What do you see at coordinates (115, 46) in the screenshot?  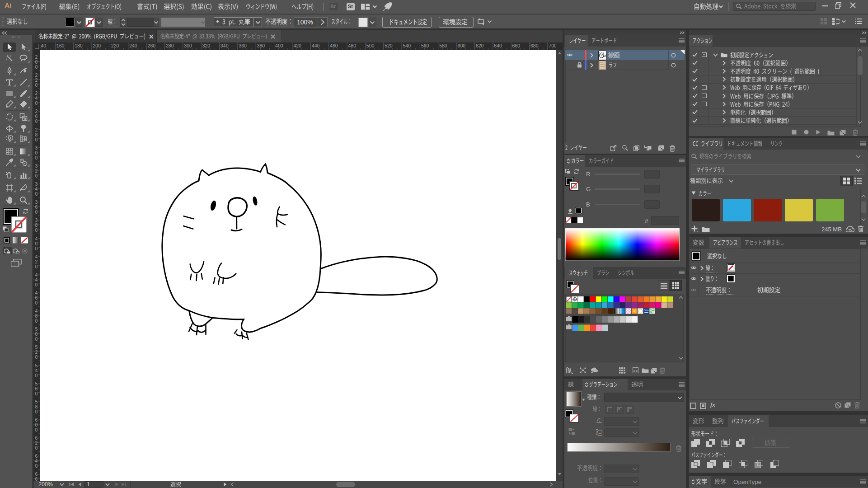 I see `svg-text: 220` at bounding box center [115, 46].